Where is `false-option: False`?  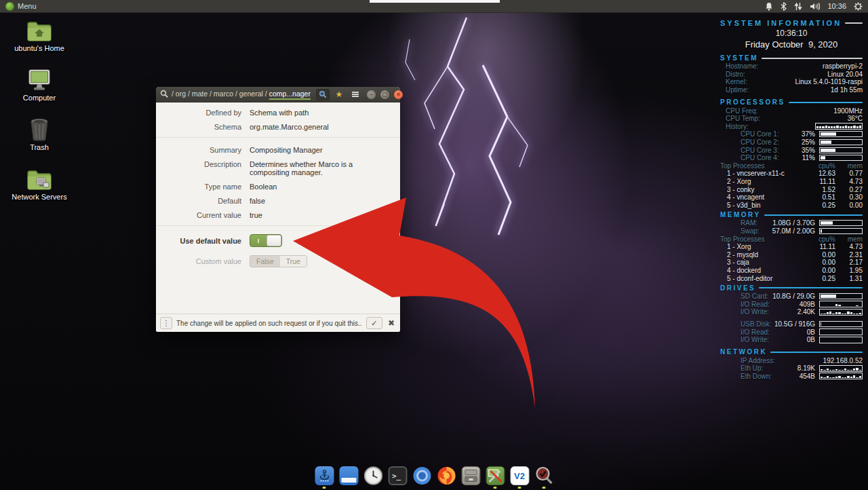
false-option: False is located at coordinates (265, 261).